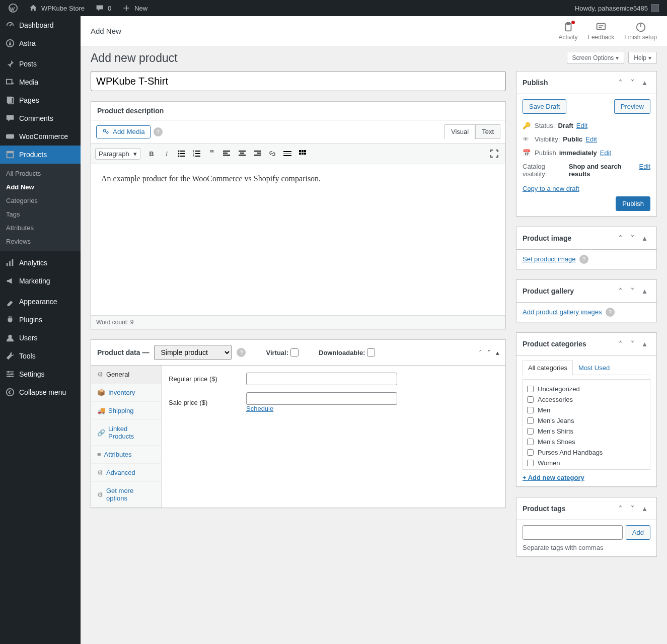 The width and height of the screenshot is (667, 644). Describe the element at coordinates (40, 82) in the screenshot. I see `sidebar-item-media: Media` at that location.